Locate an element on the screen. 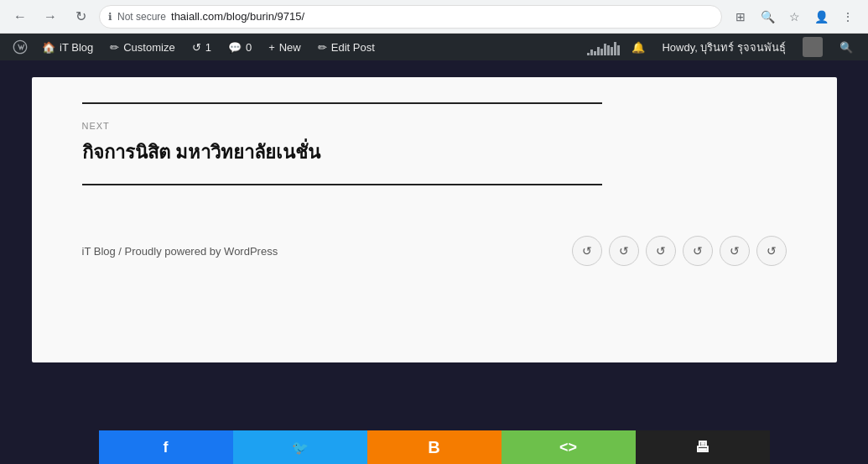 The height and width of the screenshot is (464, 868). bell-icon: 🔔 is located at coordinates (638, 47).